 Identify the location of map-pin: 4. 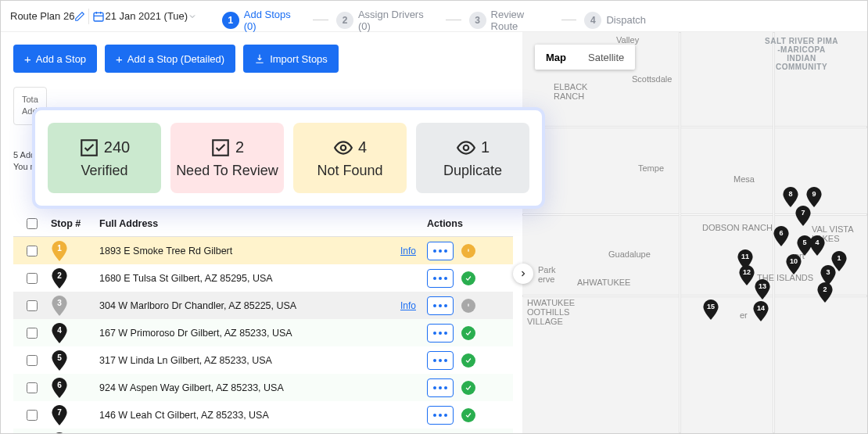
(817, 246).